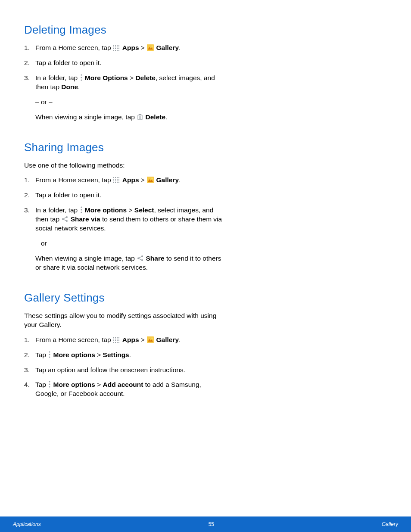  I want to click on section-gallery-settings: Gallery Settings These settings allow yo…, so click(123, 345).